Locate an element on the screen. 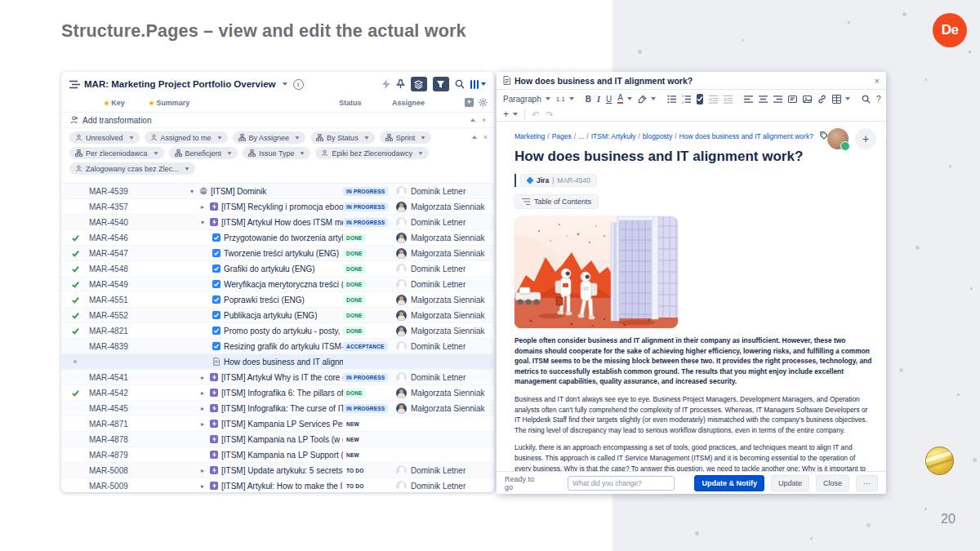 This screenshot has width=980, height=551. jira-macro-chip: Jira | MAR-4540 is located at coordinates (694, 180).